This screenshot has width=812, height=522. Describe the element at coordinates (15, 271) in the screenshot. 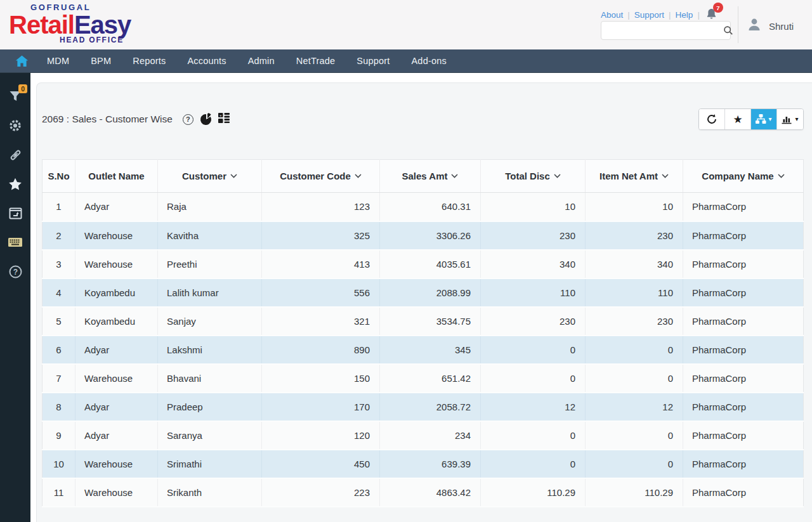

I see `help-icon: ?` at that location.